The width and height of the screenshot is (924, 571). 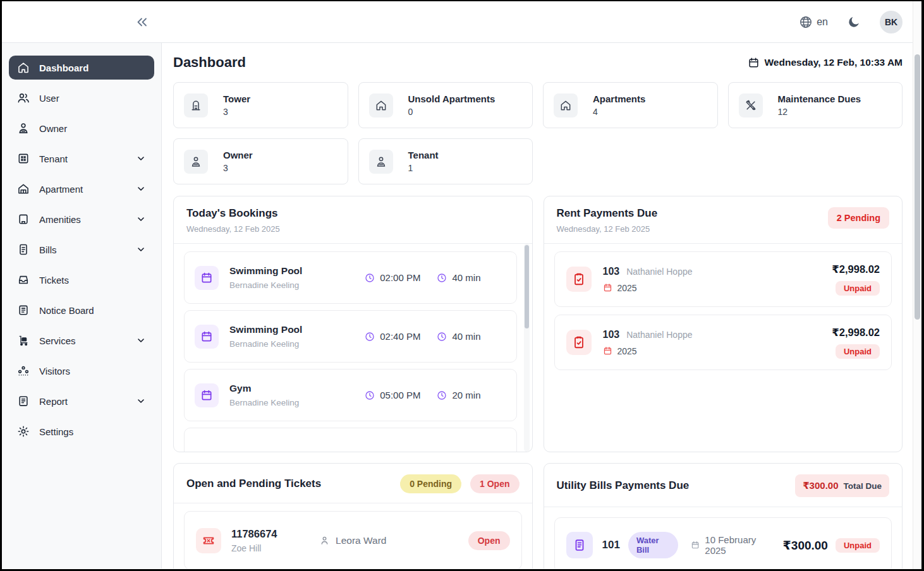 What do you see at coordinates (82, 340) in the screenshot?
I see `sidebar-item-services: Services` at bounding box center [82, 340].